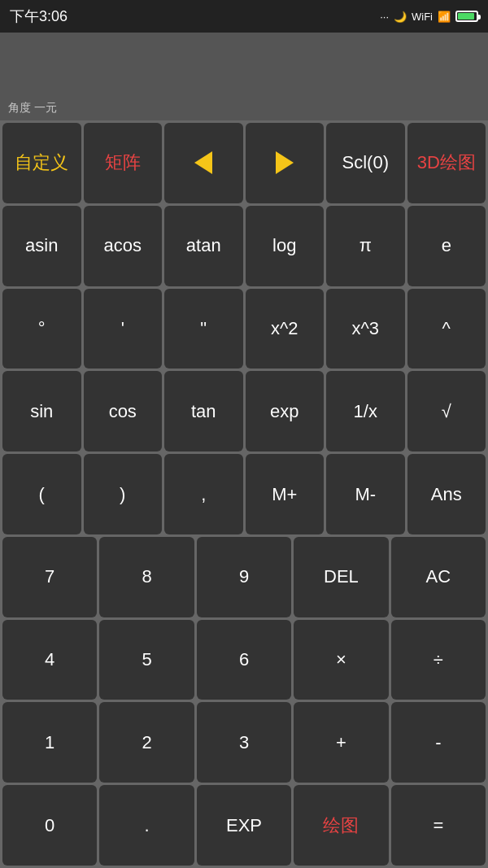  I want to click on key-open-paren: (, so click(42, 495).